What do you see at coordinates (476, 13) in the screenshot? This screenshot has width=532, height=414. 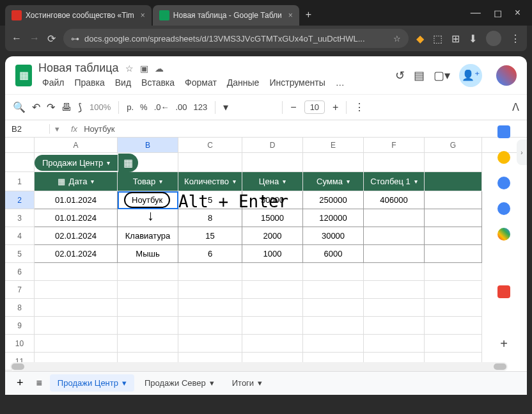 I see `minimize-icon: —` at bounding box center [476, 13].